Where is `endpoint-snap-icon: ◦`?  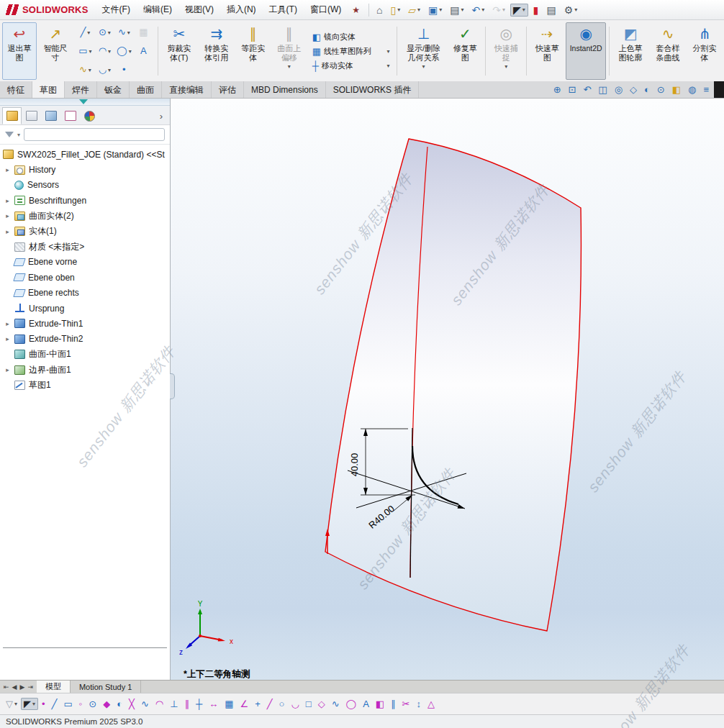
endpoint-snap-icon: ◦ is located at coordinates (81, 704).